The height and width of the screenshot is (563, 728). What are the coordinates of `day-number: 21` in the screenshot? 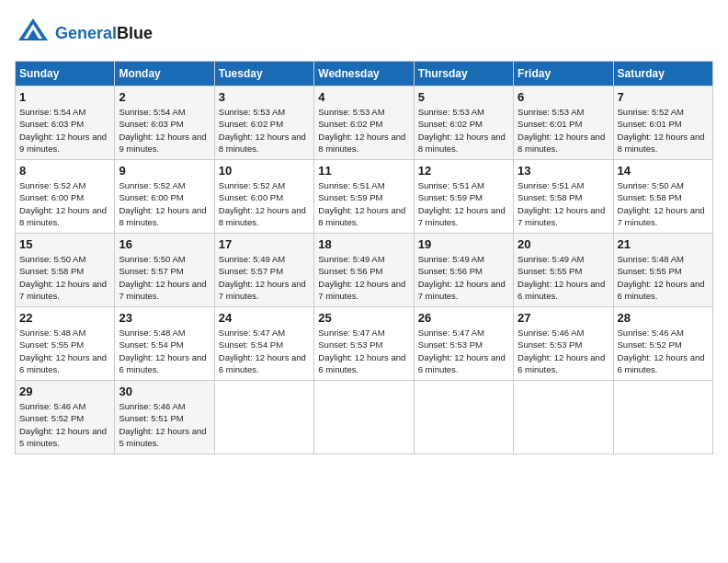 It's located at (664, 245).